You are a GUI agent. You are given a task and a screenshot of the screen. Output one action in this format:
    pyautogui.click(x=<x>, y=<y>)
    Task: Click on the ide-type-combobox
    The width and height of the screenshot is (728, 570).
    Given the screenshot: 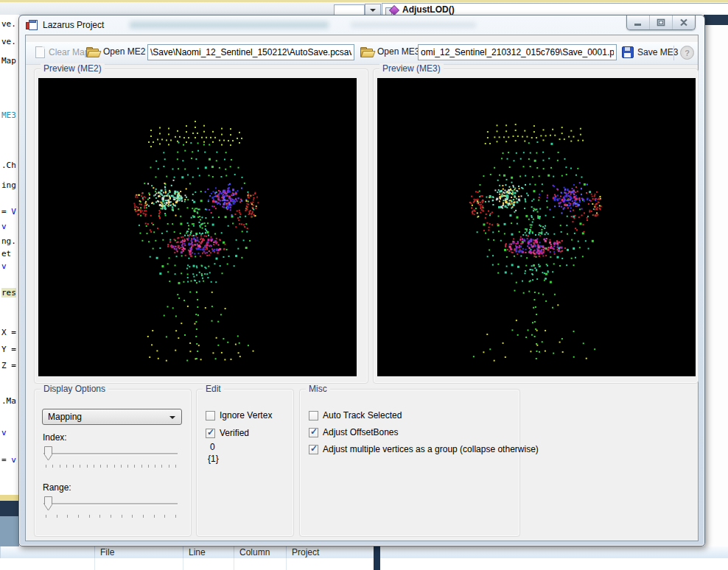 What is the action you would take?
    pyautogui.click(x=349, y=10)
    